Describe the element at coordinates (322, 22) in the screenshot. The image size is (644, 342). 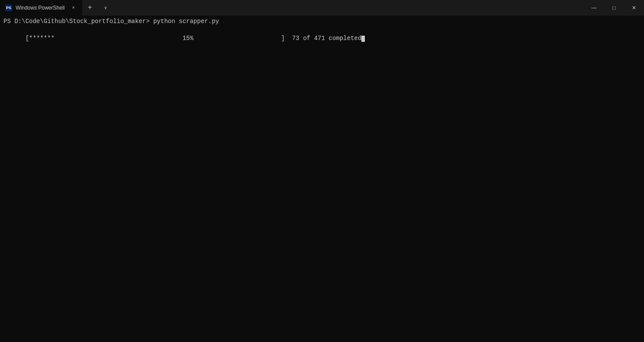
I see `prompt-line: PS D:\Code\Github\Stock_portfolio_maker>…` at that location.